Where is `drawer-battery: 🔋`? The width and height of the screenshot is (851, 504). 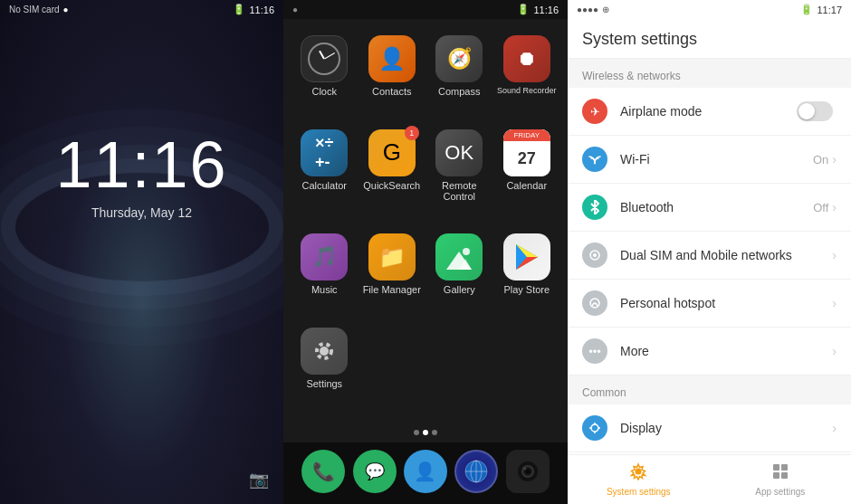 drawer-battery: 🔋 is located at coordinates (523, 9).